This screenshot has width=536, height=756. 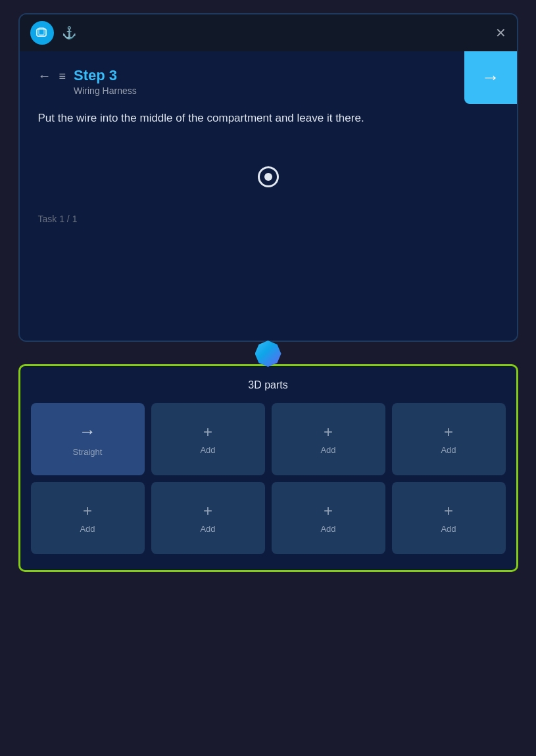 What do you see at coordinates (268, 177) in the screenshot?
I see `media-area` at bounding box center [268, 177].